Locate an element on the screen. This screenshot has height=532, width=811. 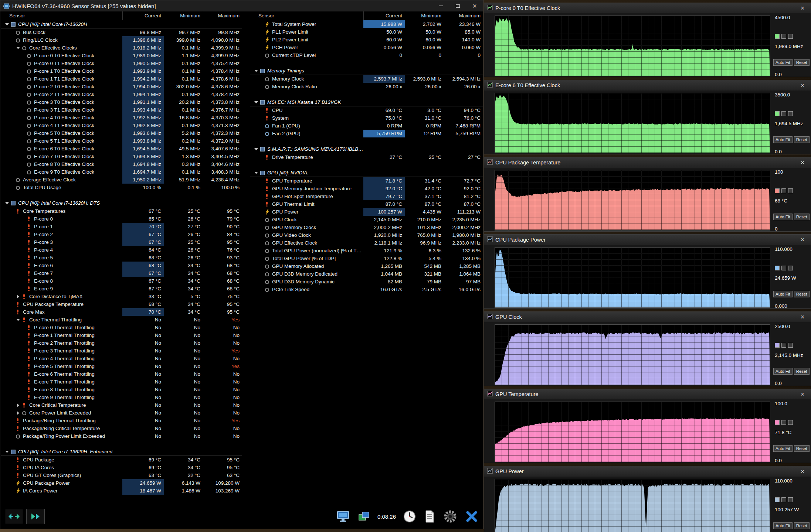
report-button is located at coordinates (430, 516).